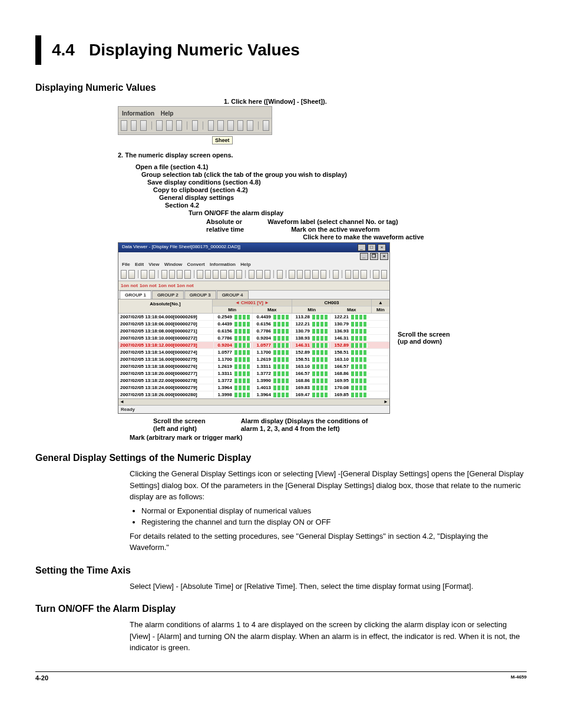  Describe the element at coordinates (225, 222) in the screenshot. I see `callout-abs-rel-time: Absolute or` at that location.